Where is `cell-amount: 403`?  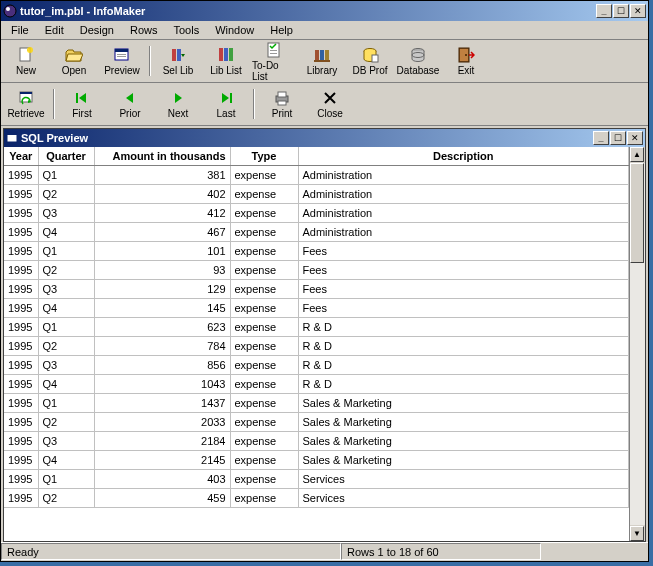 cell-amount: 403 is located at coordinates (162, 480).